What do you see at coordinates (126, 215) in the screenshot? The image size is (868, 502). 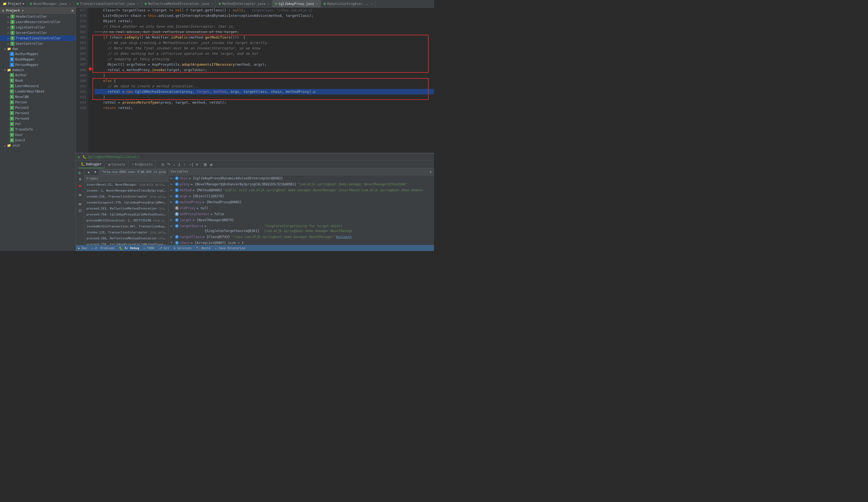 I see `frame-item-6: proceed:750, CglibAopProxy$CglibMethodIn…` at bounding box center [126, 215].